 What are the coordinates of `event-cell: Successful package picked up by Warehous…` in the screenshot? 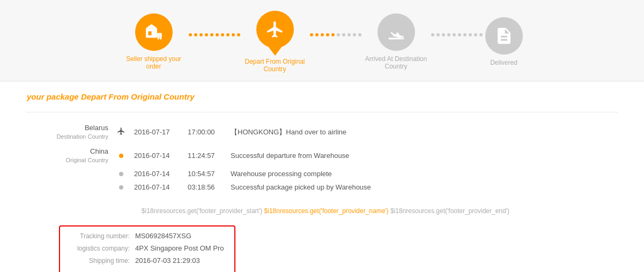 It's located at (368, 187).